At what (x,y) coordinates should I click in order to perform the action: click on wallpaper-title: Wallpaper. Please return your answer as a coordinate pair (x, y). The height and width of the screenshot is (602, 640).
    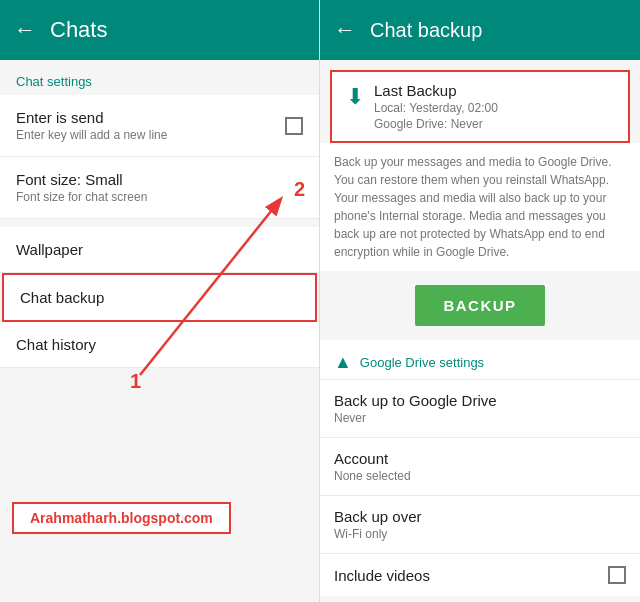
    Looking at the image, I should click on (50, 250).